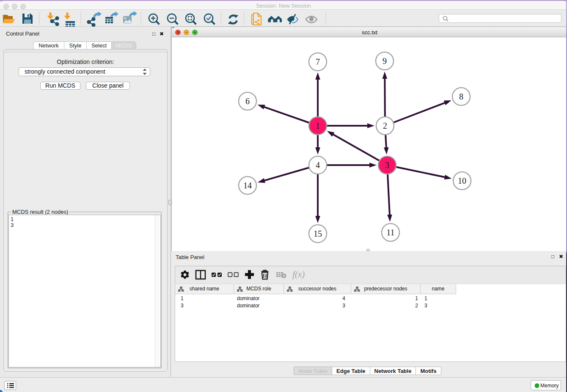  I want to click on svg-text: 11, so click(390, 232).